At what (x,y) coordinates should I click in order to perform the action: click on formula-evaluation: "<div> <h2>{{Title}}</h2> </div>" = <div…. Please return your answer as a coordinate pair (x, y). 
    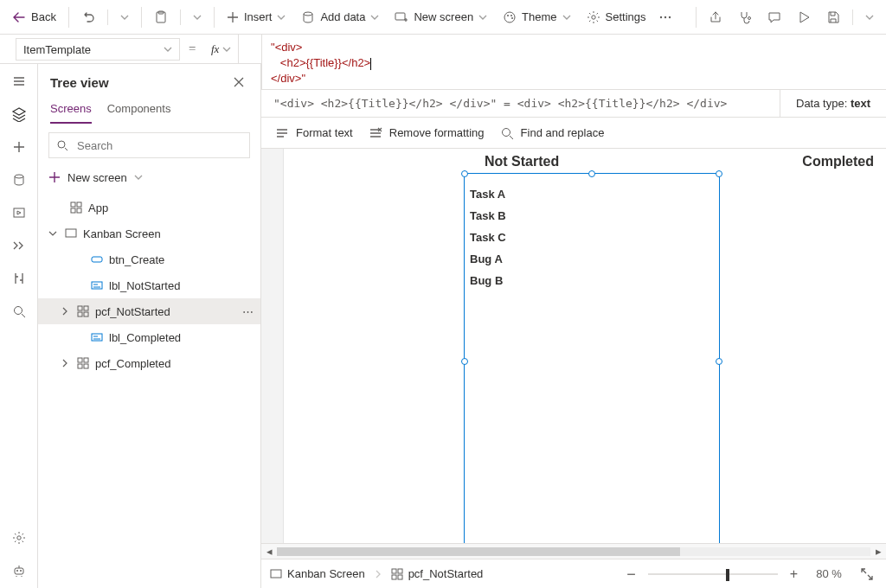
    Looking at the image, I should click on (521, 104).